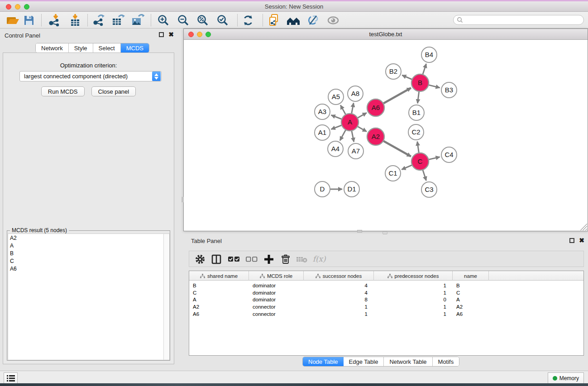 The height and width of the screenshot is (386, 588). Describe the element at coordinates (53, 48) in the screenshot. I see `tab-network: Network` at that location.